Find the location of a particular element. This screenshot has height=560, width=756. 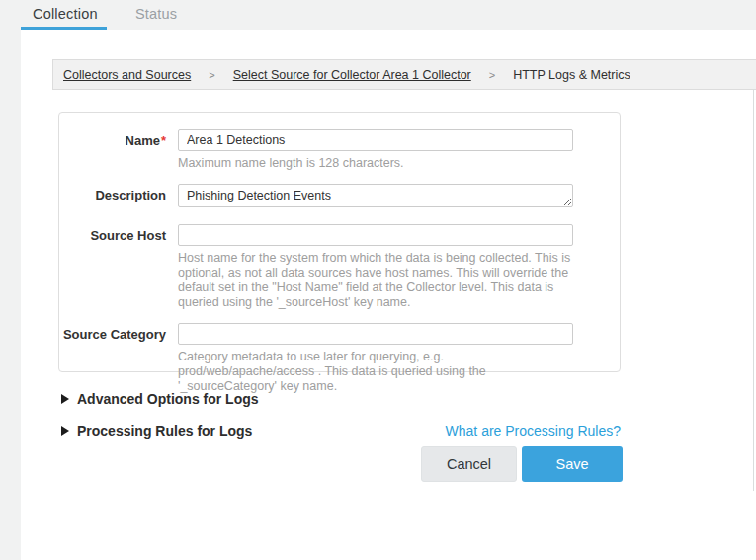

breadcrumb-current-page: HTTP Logs & Metrics is located at coordinates (571, 75).